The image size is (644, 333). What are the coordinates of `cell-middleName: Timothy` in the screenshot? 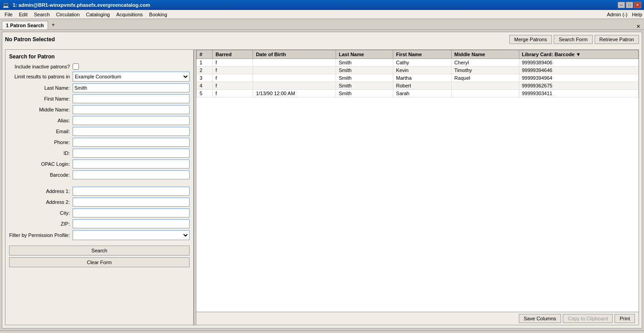 It's located at (485, 71).